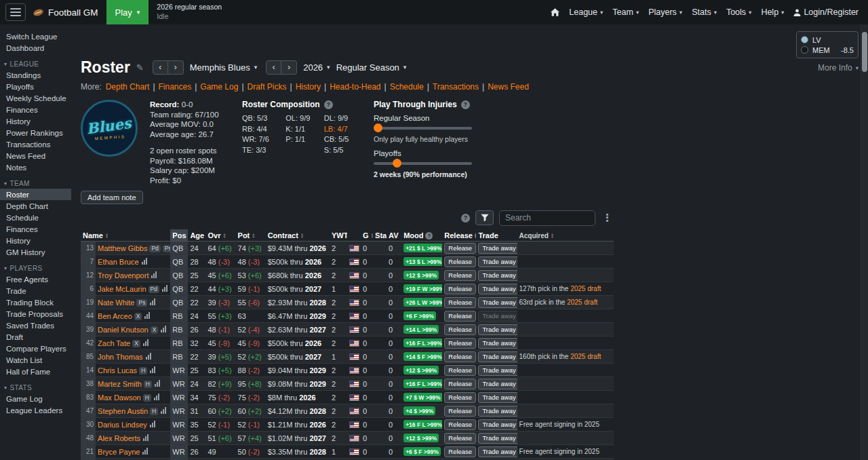  What do you see at coordinates (35, 144) in the screenshot?
I see `sidebar-item-transactions: Transactions` at bounding box center [35, 144].